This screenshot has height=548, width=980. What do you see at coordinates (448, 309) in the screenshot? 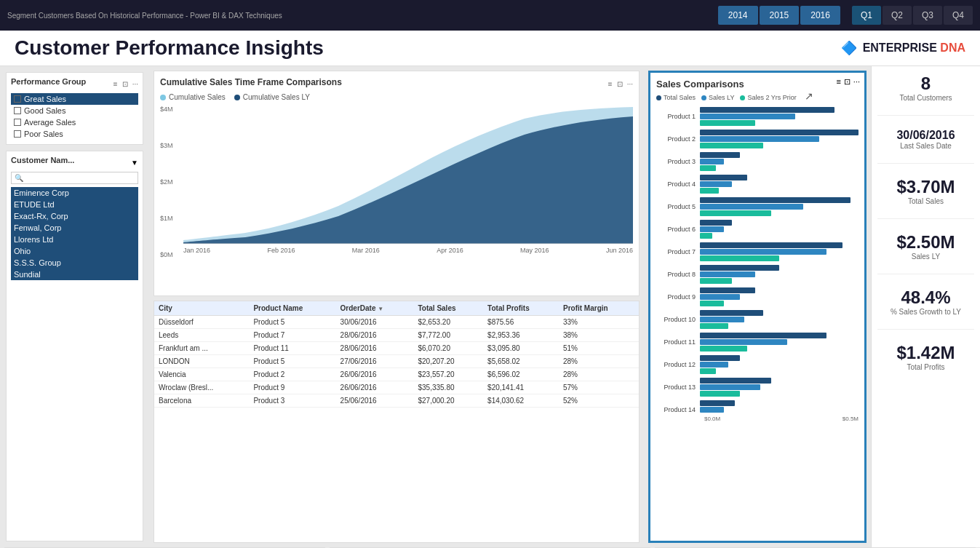
I see `col-totalsales: Total Sales` at bounding box center [448, 309].